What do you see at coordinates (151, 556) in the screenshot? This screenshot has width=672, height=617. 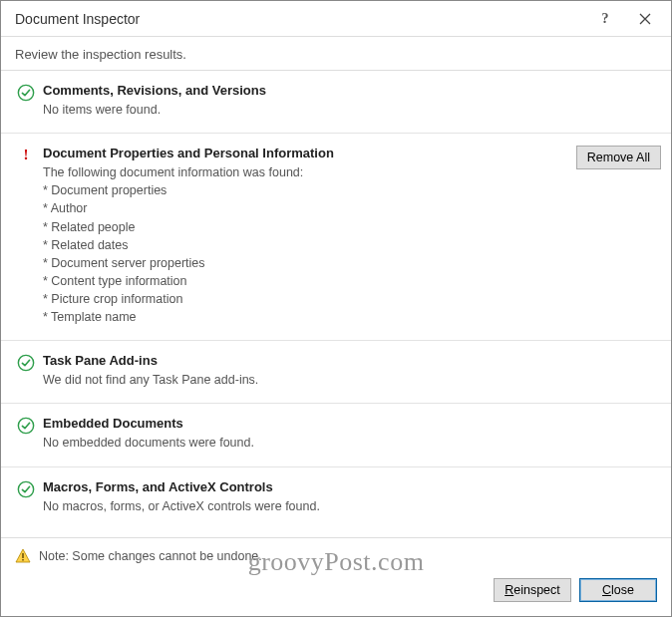 I see `footer-note: Note: Some changes cannot be undone.` at bounding box center [151, 556].